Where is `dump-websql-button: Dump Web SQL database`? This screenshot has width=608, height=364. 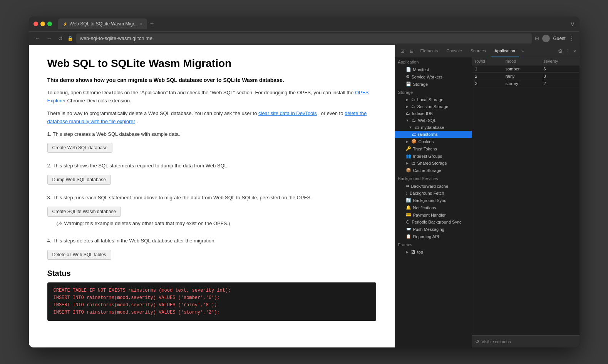
dump-websql-button: Dump Web SQL database is located at coordinates (79, 180).